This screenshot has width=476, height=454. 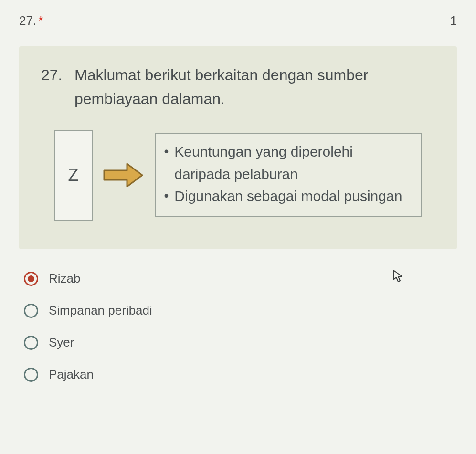 What do you see at coordinates (255, 87) in the screenshot?
I see `prompt-text: Maklumat berikut berkaitan dengan sumber…` at bounding box center [255, 87].